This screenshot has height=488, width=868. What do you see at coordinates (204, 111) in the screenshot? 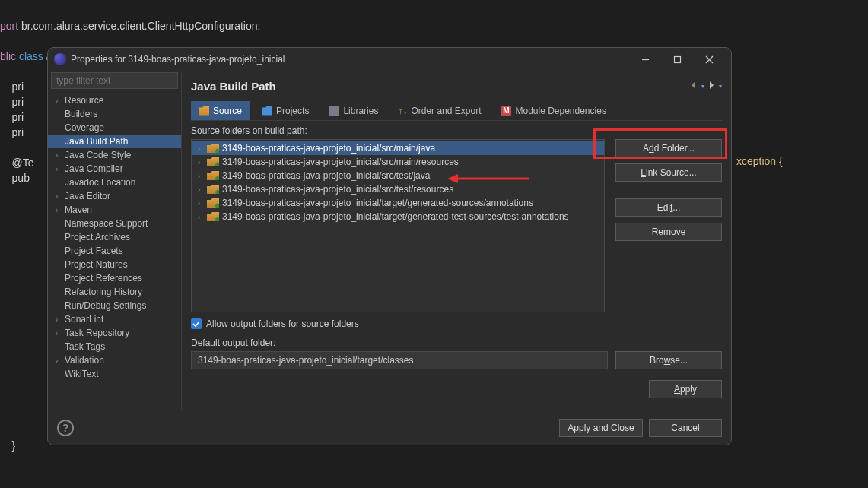
I see `folder-icon` at bounding box center [204, 111].